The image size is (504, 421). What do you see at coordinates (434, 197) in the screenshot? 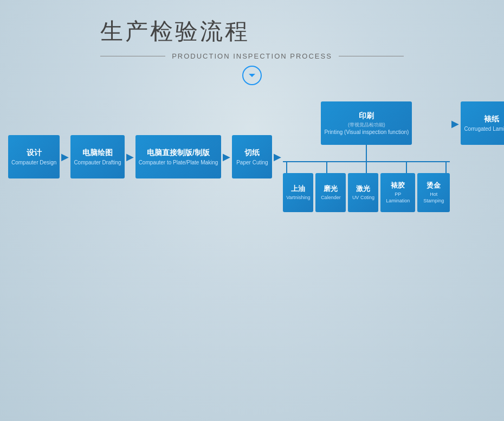
I see `sub-hotstamping-en: Hot Stamping` at bounding box center [434, 197].